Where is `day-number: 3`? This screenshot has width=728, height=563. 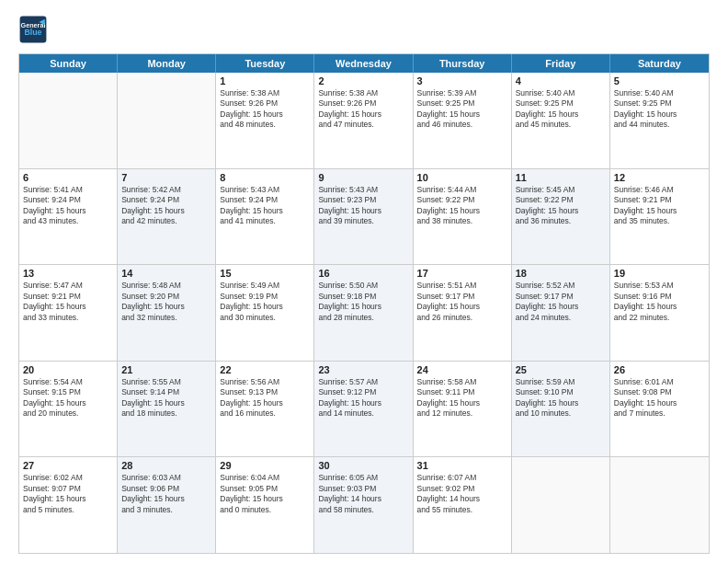 day-number: 3 is located at coordinates (462, 81).